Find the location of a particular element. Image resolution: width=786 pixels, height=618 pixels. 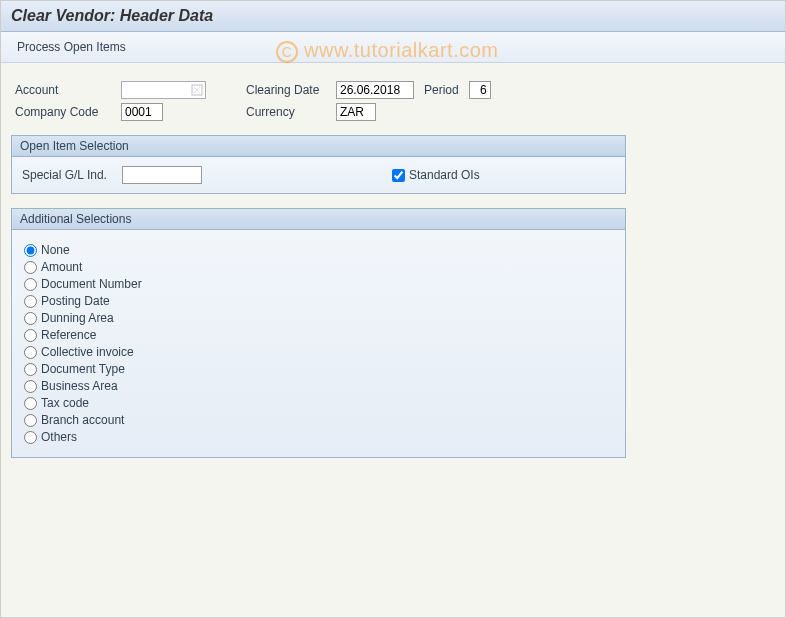

radio-label: Dunning Area is located at coordinates (78, 318).